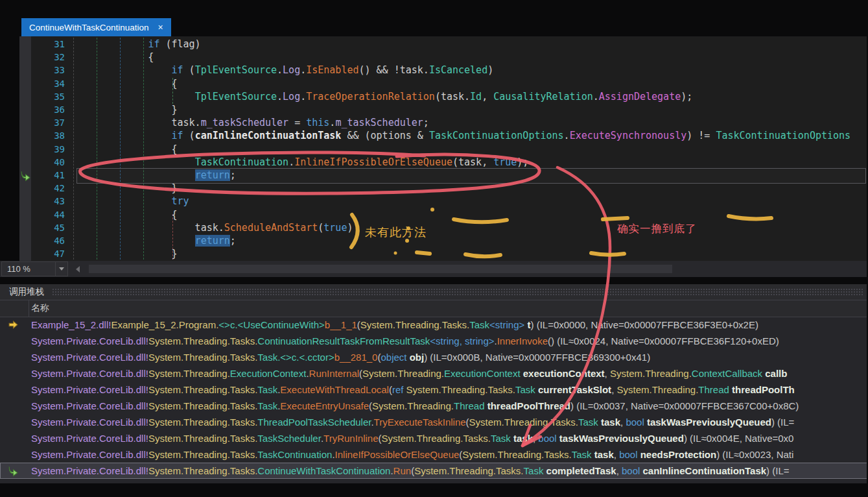 The image size is (868, 497). Describe the element at coordinates (434, 70) in the screenshot. I see `code-line-33: 33 if (TplEventSource.Log.IsEnabled() &&…` at that location.